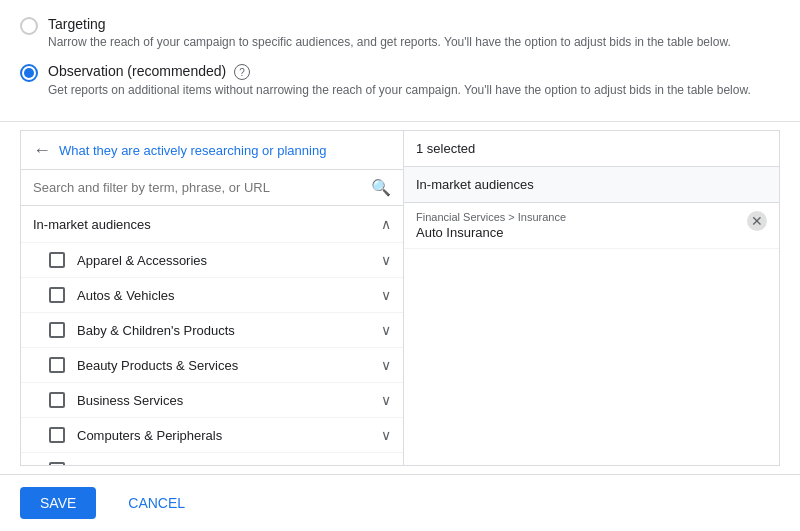 The width and height of the screenshot is (800, 531). What do you see at coordinates (400, 72) in the screenshot?
I see `observation-label: Observation (recommended) ?` at bounding box center [400, 72].